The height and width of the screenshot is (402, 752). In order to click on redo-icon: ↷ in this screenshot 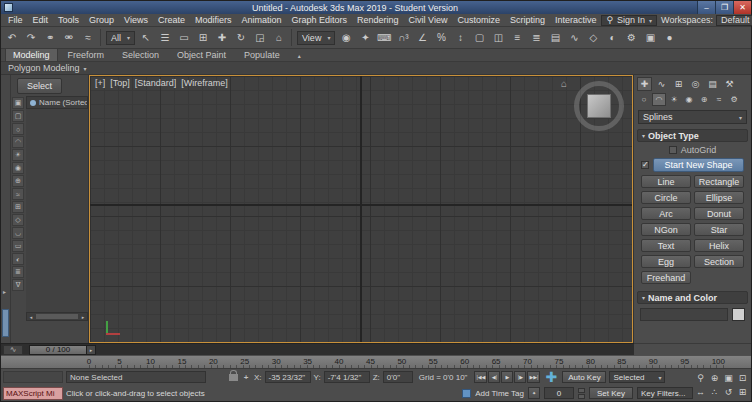, I will do `click(31, 38)`.